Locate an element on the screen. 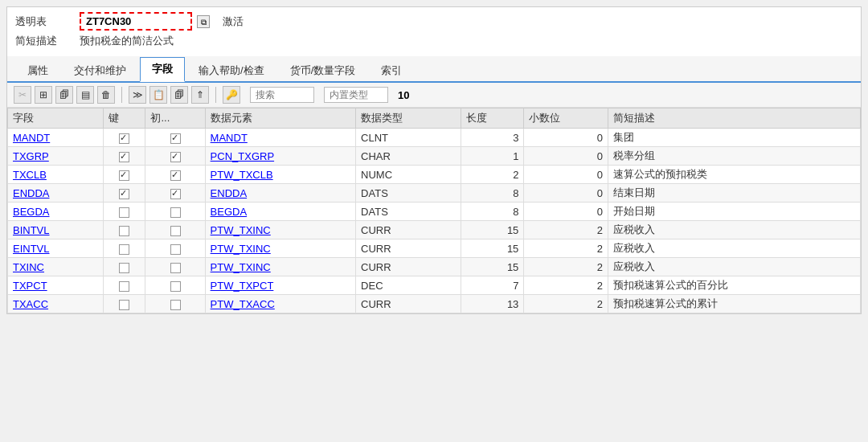  builtin-type-input is located at coordinates (356, 95).